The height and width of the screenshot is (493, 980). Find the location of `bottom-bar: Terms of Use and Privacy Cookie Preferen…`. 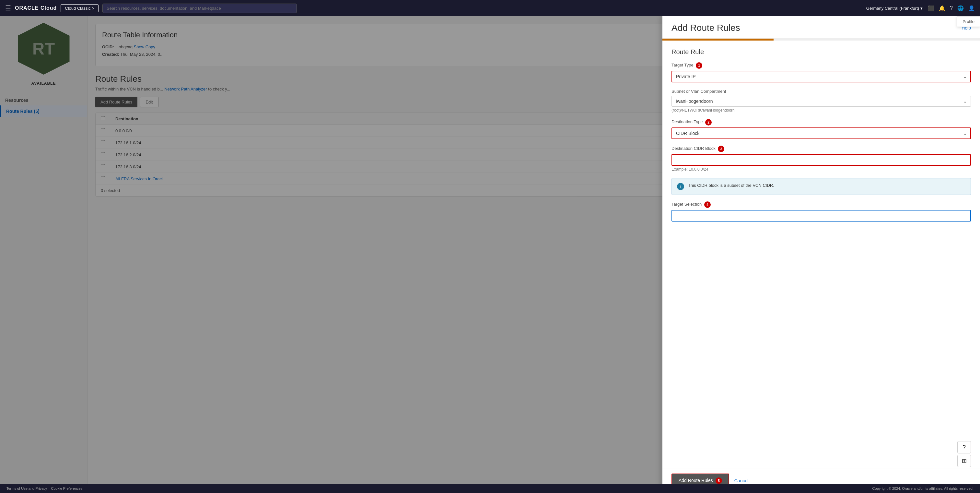

bottom-bar: Terms of Use and Privacy Cookie Preferen… is located at coordinates (490, 488).